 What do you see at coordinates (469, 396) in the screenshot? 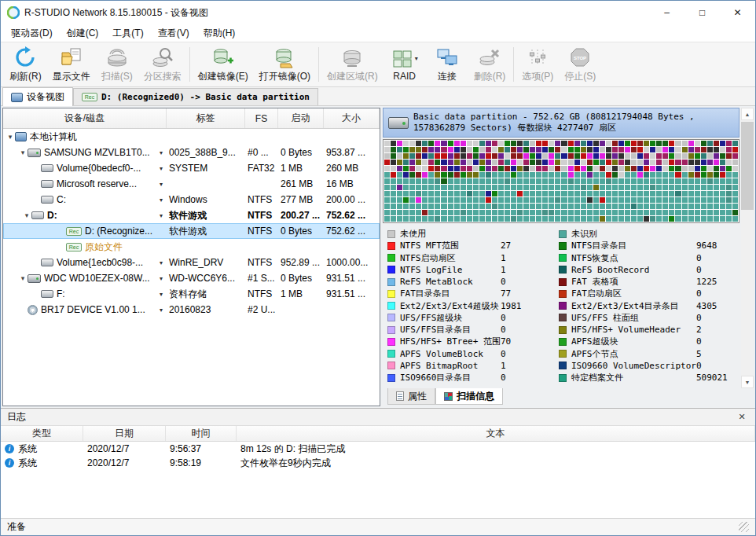
I see `tab-scan-information: 扫描信息` at bounding box center [469, 396].